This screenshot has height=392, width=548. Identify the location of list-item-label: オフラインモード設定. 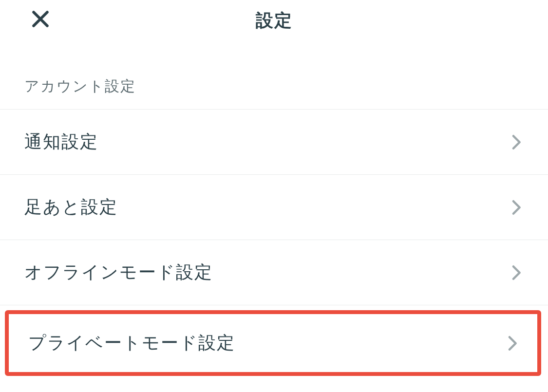
(119, 273).